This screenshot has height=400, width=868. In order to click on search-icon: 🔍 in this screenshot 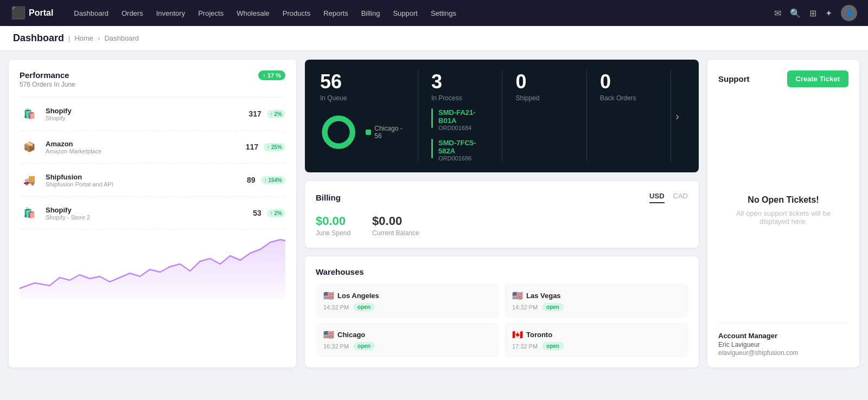, I will do `click(795, 13)`.